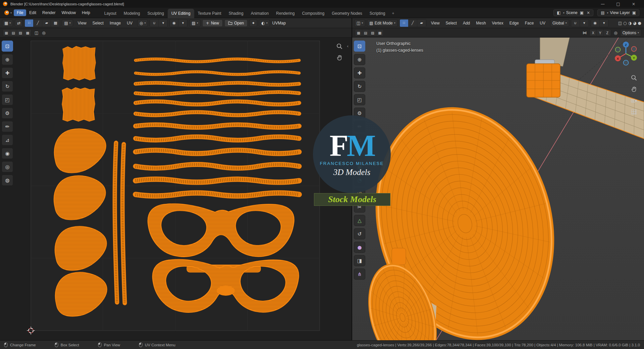 The width and height of the screenshot is (644, 349). Describe the element at coordinates (36, 33) in the screenshot. I see `uv-subheader-icon-1: ◫` at that location.